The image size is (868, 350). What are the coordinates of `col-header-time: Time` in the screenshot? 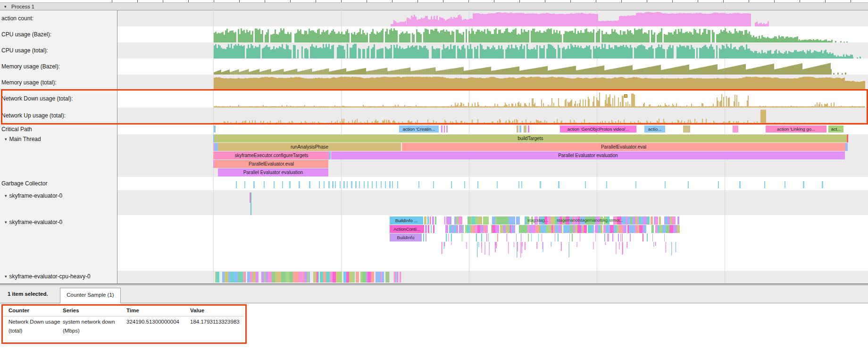 It's located at (133, 310).